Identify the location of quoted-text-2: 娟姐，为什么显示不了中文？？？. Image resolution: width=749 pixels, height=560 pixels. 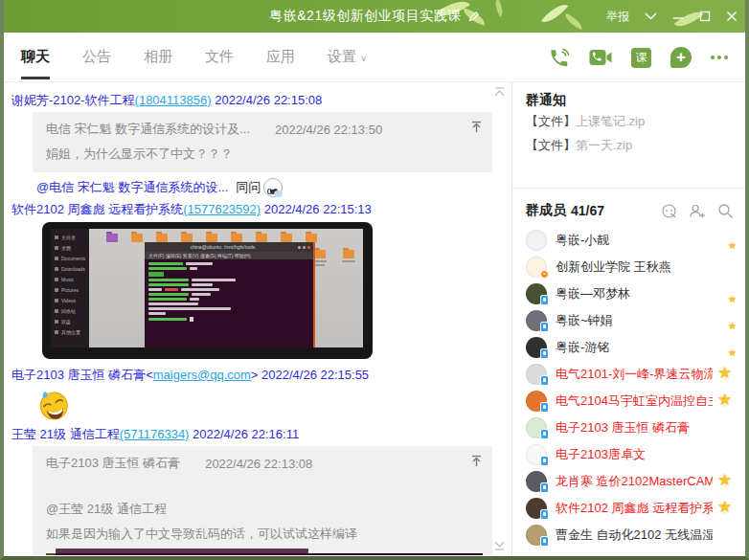
(263, 154).